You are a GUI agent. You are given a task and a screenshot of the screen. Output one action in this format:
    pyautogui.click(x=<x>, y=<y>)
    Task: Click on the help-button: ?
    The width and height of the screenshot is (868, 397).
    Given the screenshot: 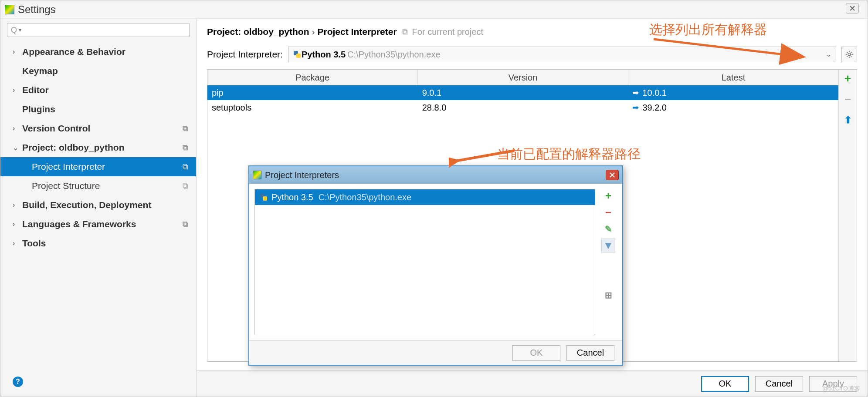 What is the action you would take?
    pyautogui.click(x=18, y=382)
    